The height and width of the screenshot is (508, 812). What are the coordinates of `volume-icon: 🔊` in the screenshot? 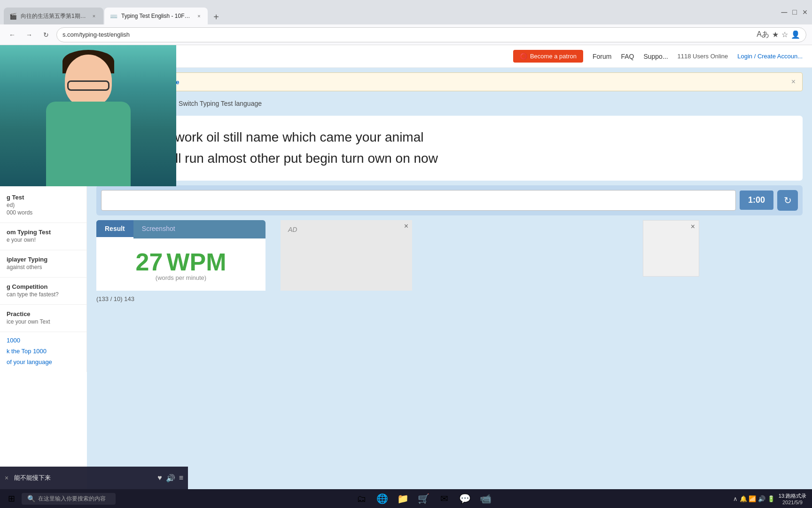 It's located at (171, 478).